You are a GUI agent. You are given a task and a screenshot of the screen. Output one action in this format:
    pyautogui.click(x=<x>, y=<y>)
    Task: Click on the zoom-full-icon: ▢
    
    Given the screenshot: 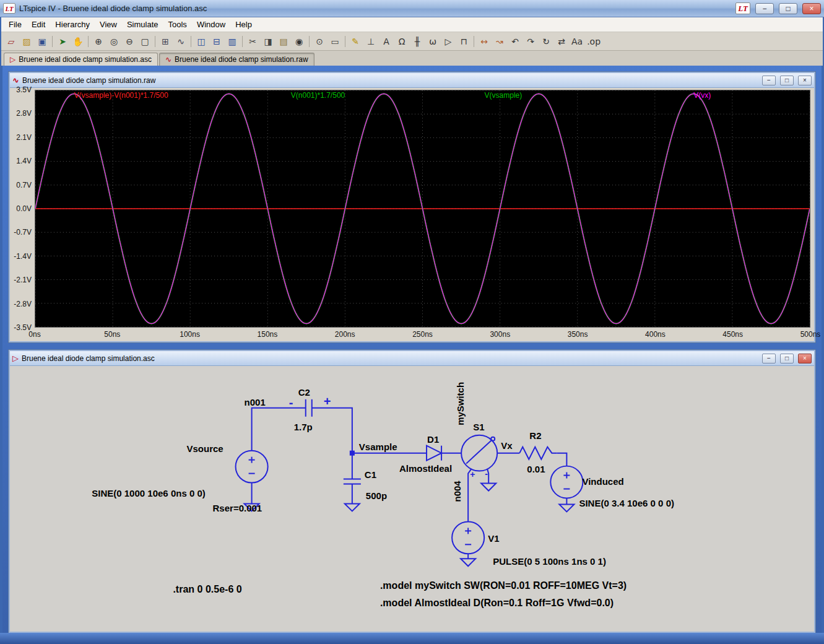 What is the action you would take?
    pyautogui.click(x=145, y=41)
    